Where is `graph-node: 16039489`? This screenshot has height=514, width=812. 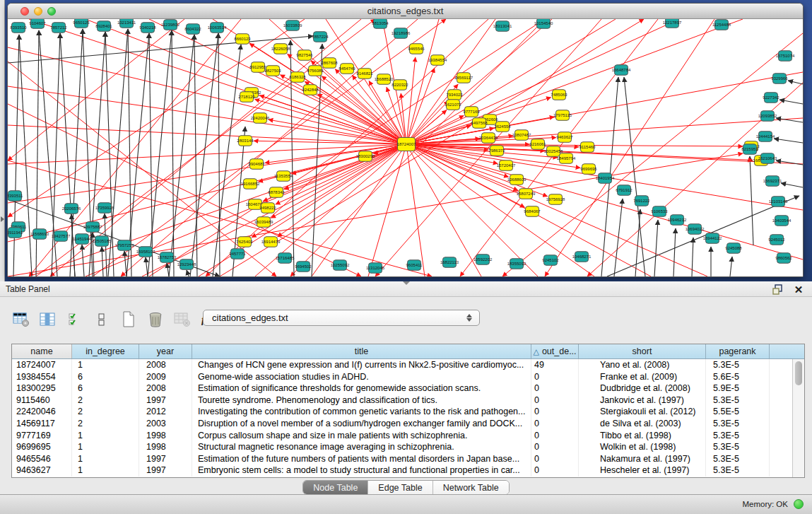
graph-node: 16039489 is located at coordinates (264, 222).